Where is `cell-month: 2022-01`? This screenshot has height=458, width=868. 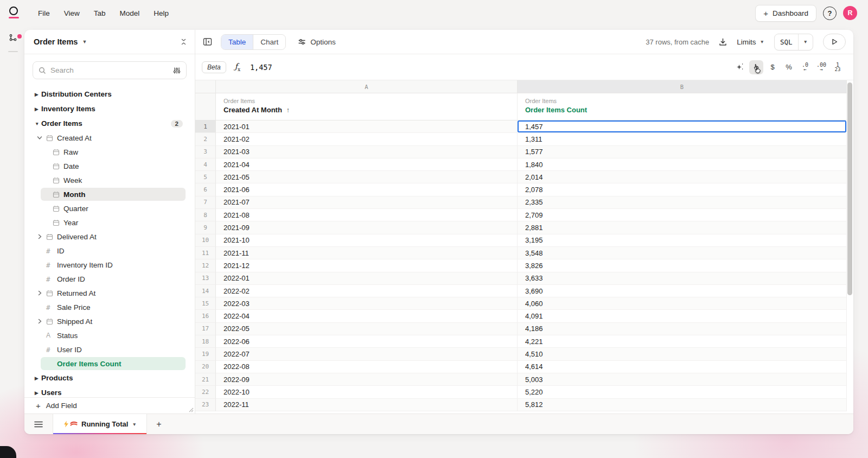 cell-month: 2022-01 is located at coordinates (367, 279).